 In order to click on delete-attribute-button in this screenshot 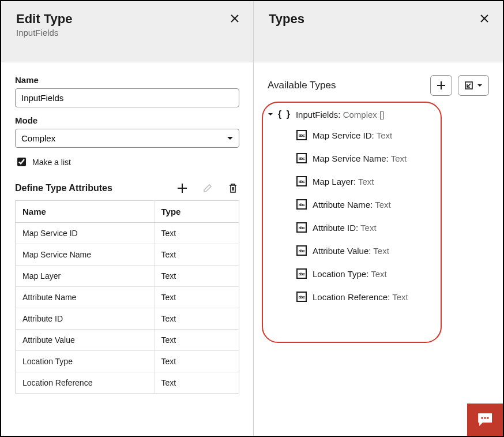, I will do `click(233, 188)`.